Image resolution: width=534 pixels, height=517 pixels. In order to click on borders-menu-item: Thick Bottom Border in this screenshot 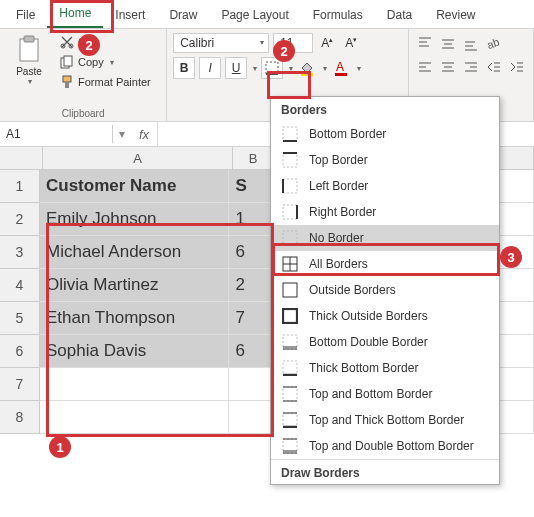, I will do `click(385, 368)`.